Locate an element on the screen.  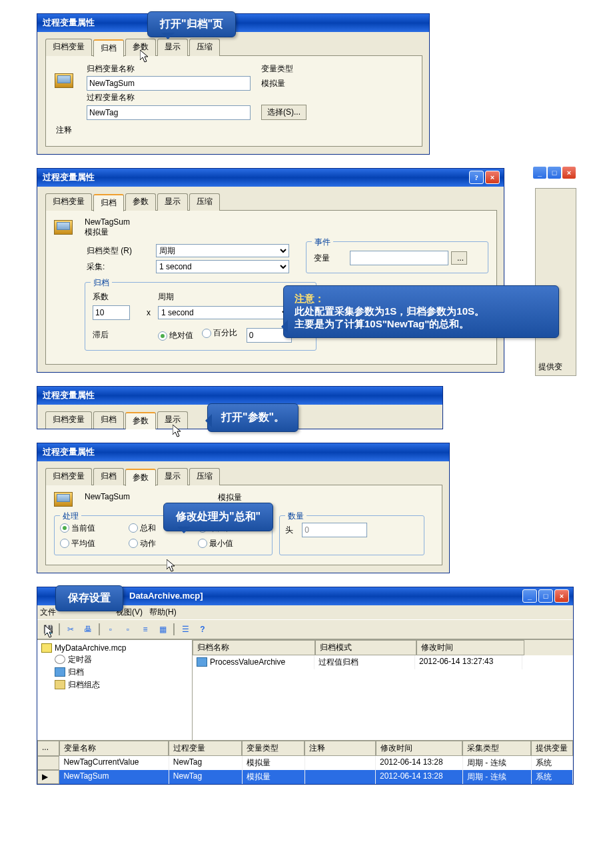
input-process-var-name is located at coordinates (169, 113).